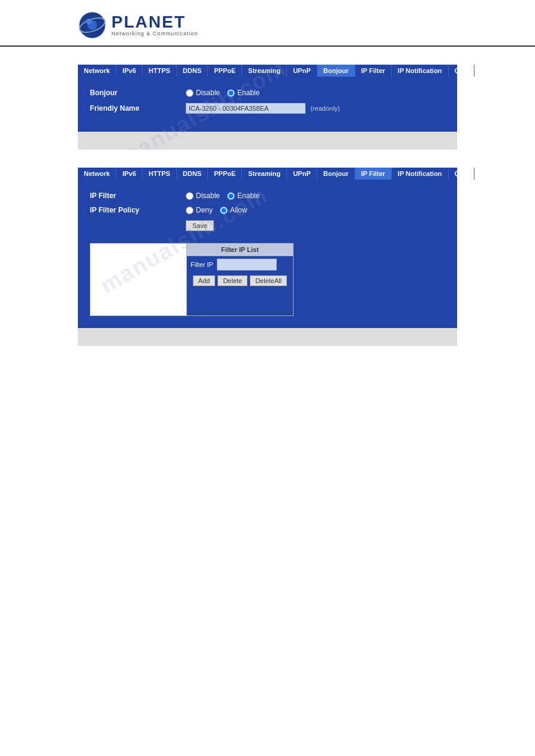  What do you see at coordinates (224, 211) in the screenshot?
I see `ipfilter-allow-radio` at bounding box center [224, 211].